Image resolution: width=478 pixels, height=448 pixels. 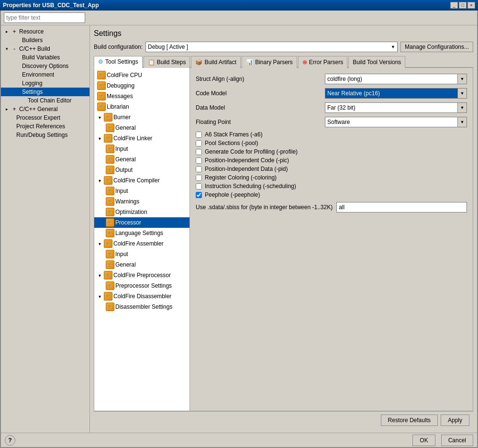 I want to click on tool-tree-coldfire-preprocessor: ▾ 🔧 ColdFire Preprocessor, so click(x=142, y=275).